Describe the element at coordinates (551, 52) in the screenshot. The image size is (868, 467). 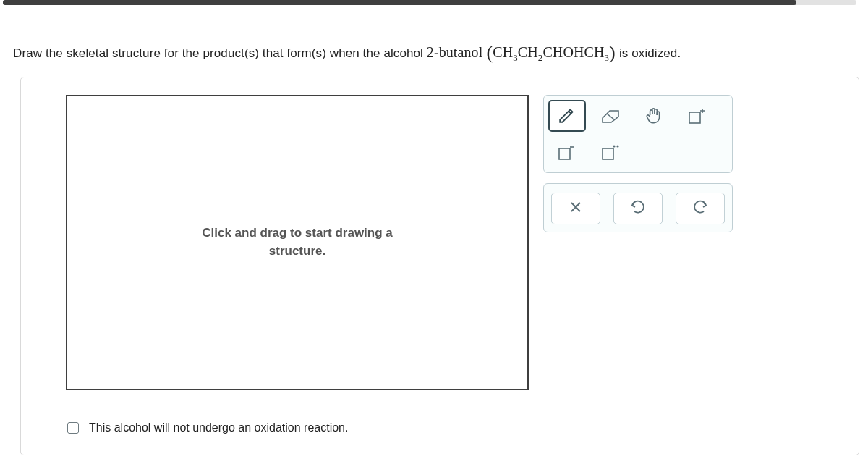
I see `formula-body: CH3CH2CHOHCH3` at that location.